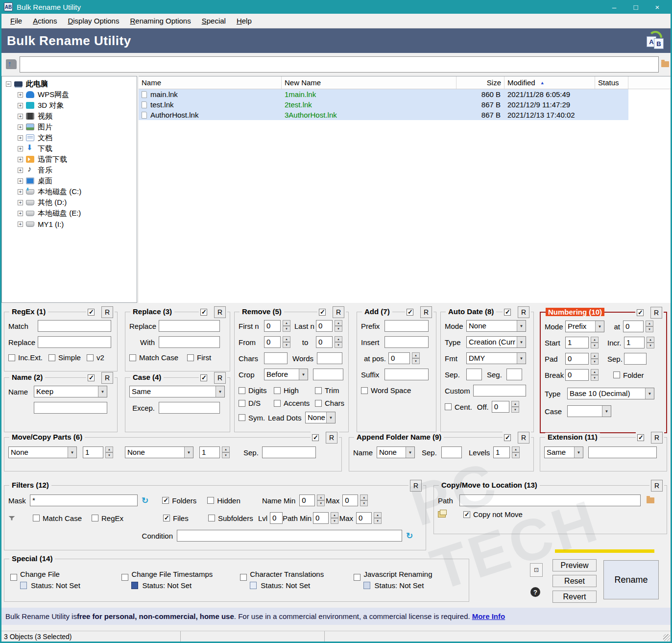 The image size is (672, 643). I want to click on tree-item-thunder: +迅雷下载, so click(70, 159).